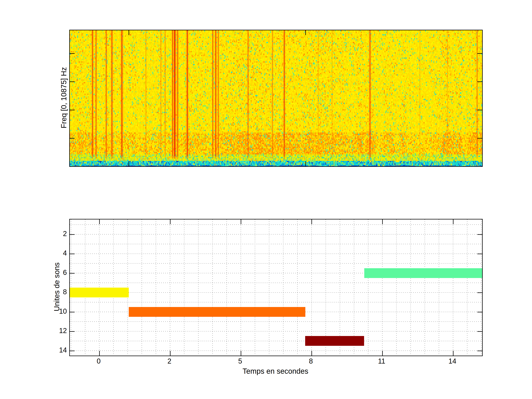  What do you see at coordinates (63, 350) in the screenshot?
I see `y-tick-label: 14` at bounding box center [63, 350].